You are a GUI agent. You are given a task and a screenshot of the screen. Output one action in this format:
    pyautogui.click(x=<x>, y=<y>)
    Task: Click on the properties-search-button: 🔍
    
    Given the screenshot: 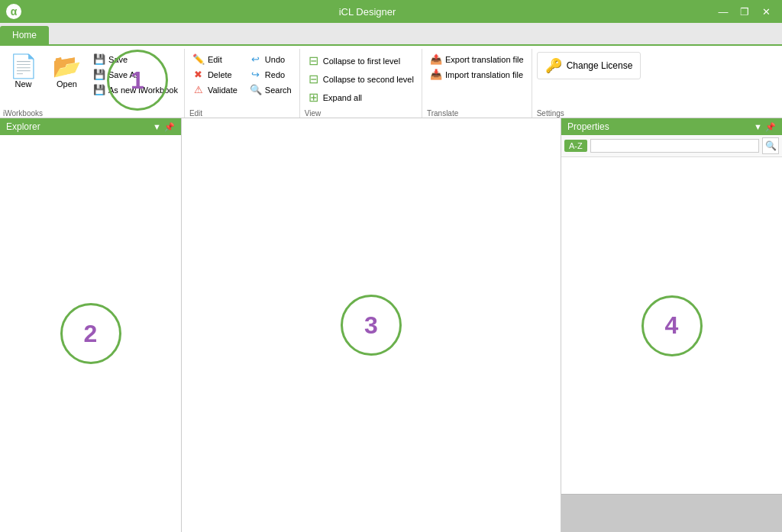 What is the action you would take?
    pyautogui.click(x=771, y=146)
    